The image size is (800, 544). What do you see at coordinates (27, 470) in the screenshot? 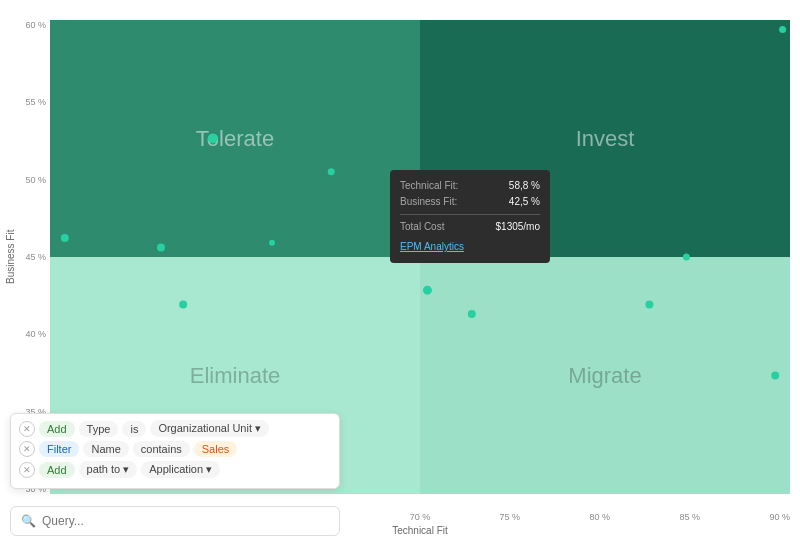
I see `filter-close-3: ✕` at bounding box center [27, 470].